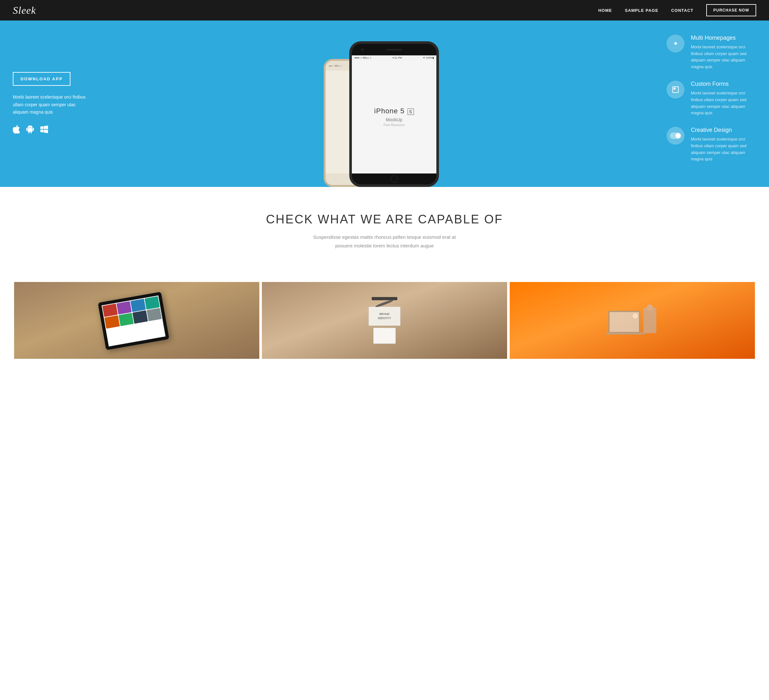 The height and width of the screenshot is (700, 769). Describe the element at coordinates (715, 104) in the screenshot. I see `hero-right: ✦ Multi Homepages Morbi laoreet sceleris…` at that location.